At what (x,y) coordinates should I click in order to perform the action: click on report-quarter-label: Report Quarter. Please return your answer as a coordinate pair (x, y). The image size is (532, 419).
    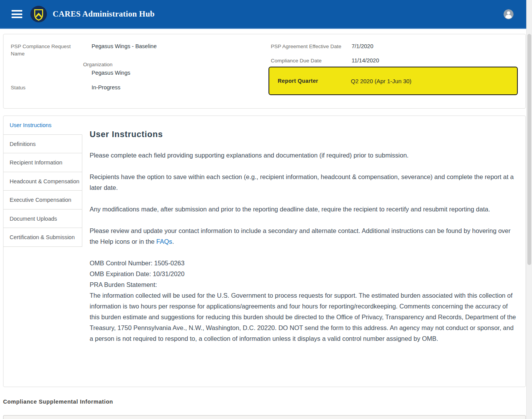
    Looking at the image, I should click on (314, 81).